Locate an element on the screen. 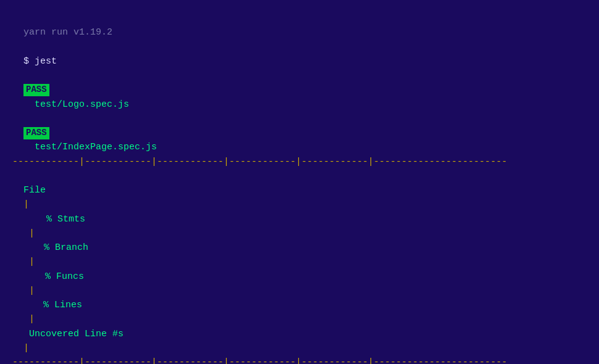 This screenshot has width=599, height=364. pass-badge-2: PASS is located at coordinates (36, 133).